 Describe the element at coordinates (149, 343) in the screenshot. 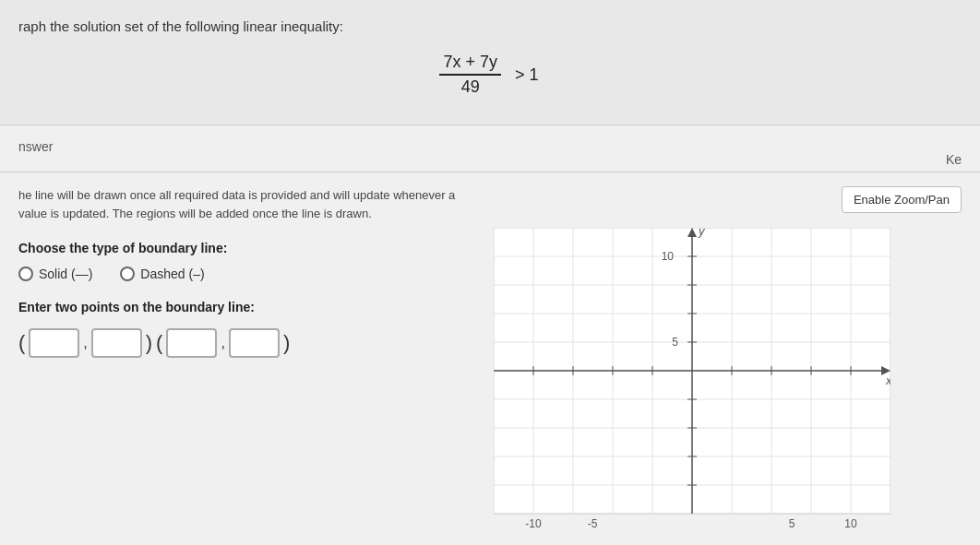

I see `close-paren-1: )` at that location.